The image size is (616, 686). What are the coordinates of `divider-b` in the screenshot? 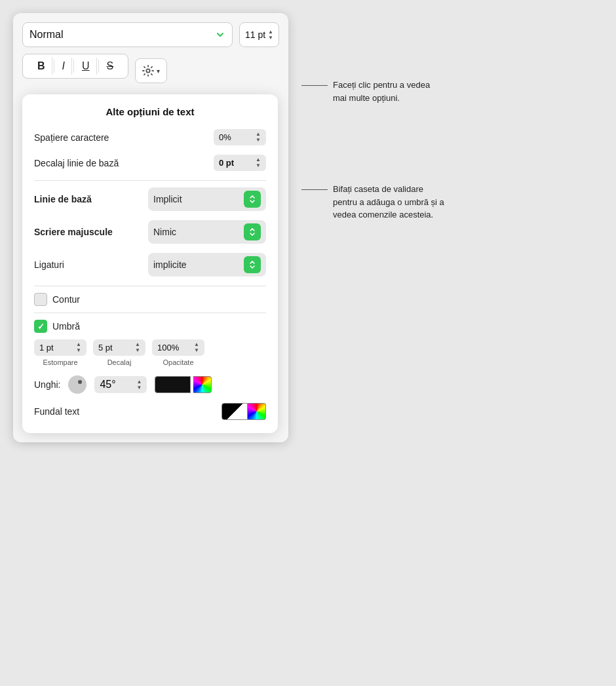 It's located at (150, 286).